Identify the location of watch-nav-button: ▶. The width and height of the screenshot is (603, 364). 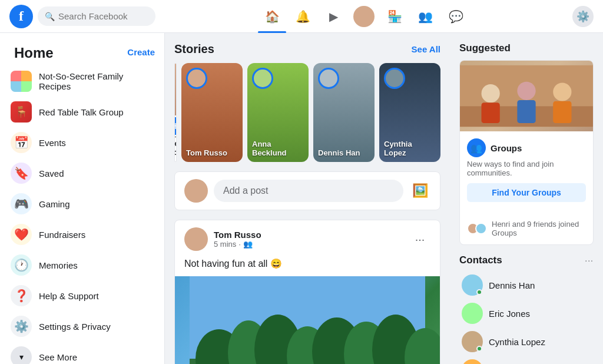
(333, 16).